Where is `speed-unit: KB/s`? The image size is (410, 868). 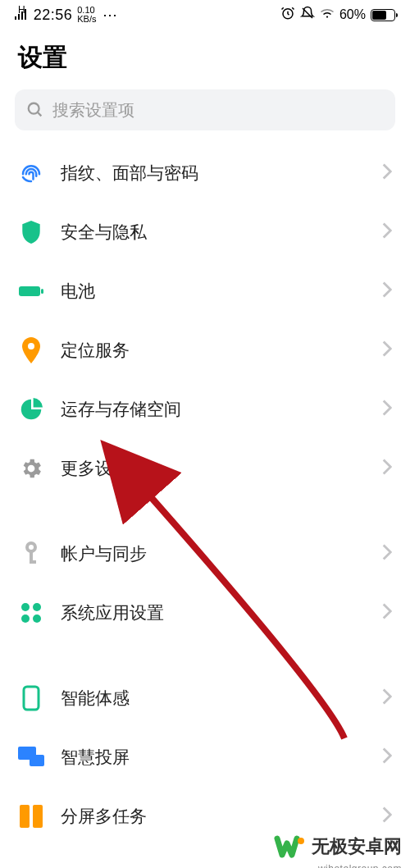 speed-unit: KB/s is located at coordinates (87, 20).